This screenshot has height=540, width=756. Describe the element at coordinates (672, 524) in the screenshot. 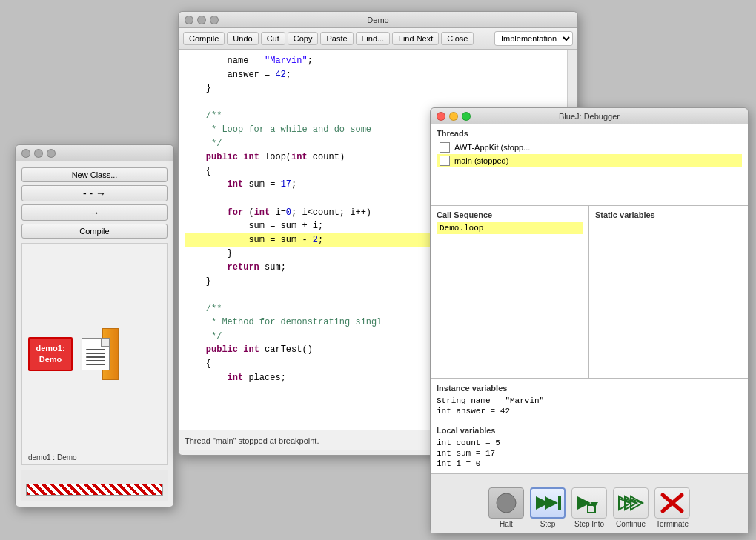

I see `terminate-label: Terminate` at that location.